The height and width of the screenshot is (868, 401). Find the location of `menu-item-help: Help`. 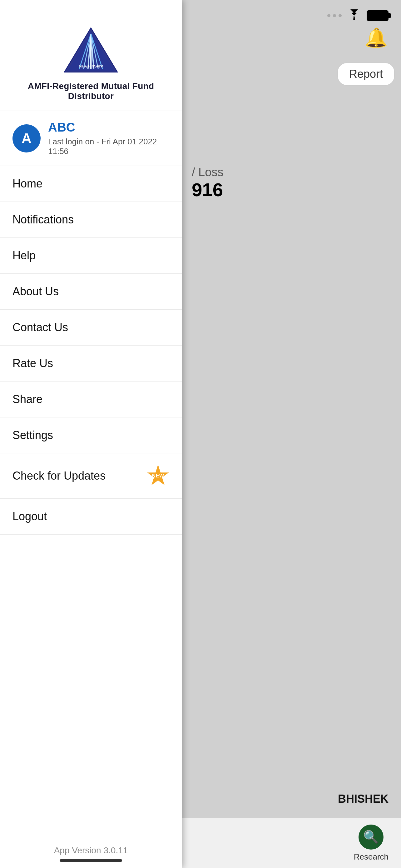

menu-item-help: Help is located at coordinates (91, 256).